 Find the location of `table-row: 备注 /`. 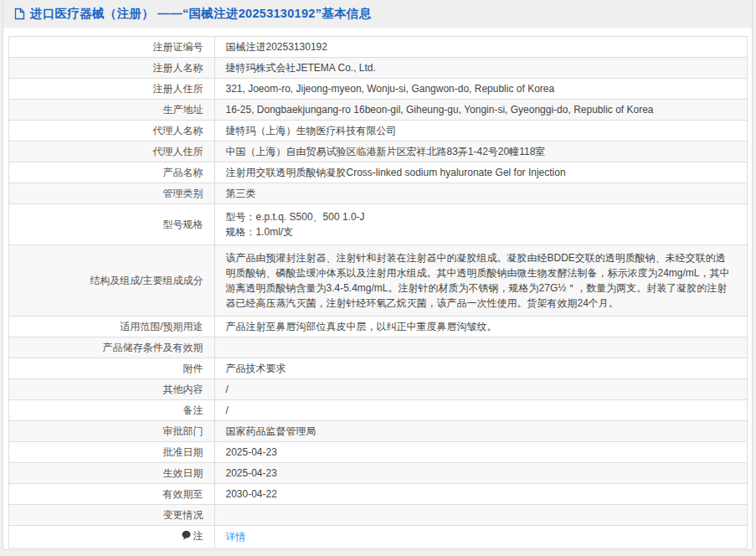

table-row: 备注 / is located at coordinates (378, 410).